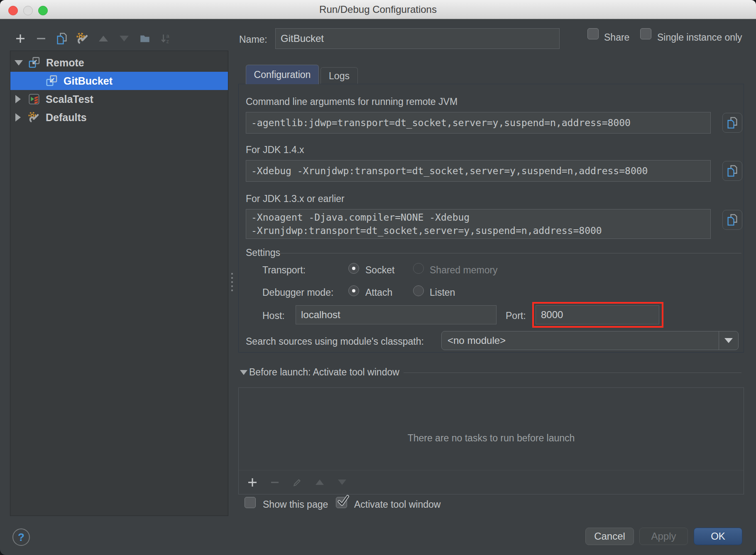  I want to click on port-highlight-annotation, so click(598, 315).